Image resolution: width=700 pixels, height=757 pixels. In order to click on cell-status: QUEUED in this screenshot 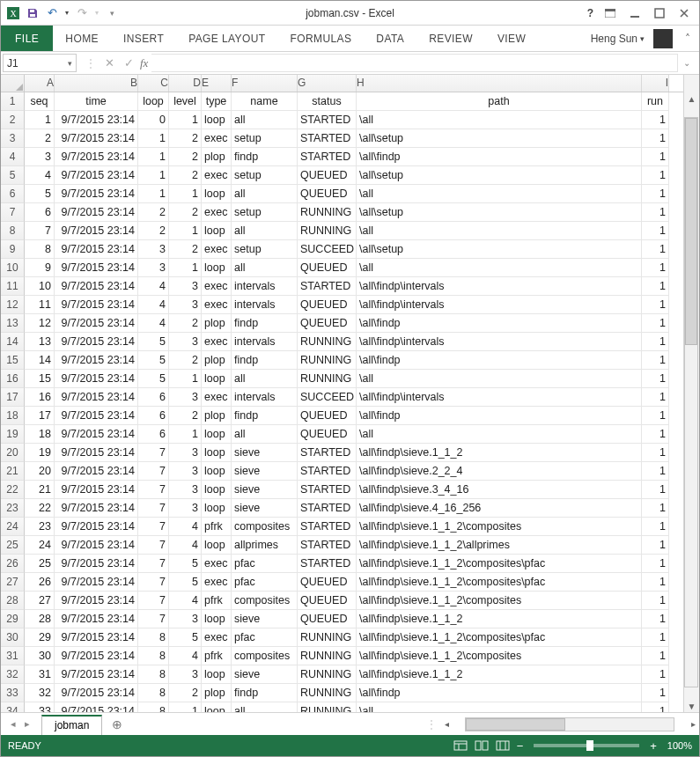, I will do `click(328, 176)`.